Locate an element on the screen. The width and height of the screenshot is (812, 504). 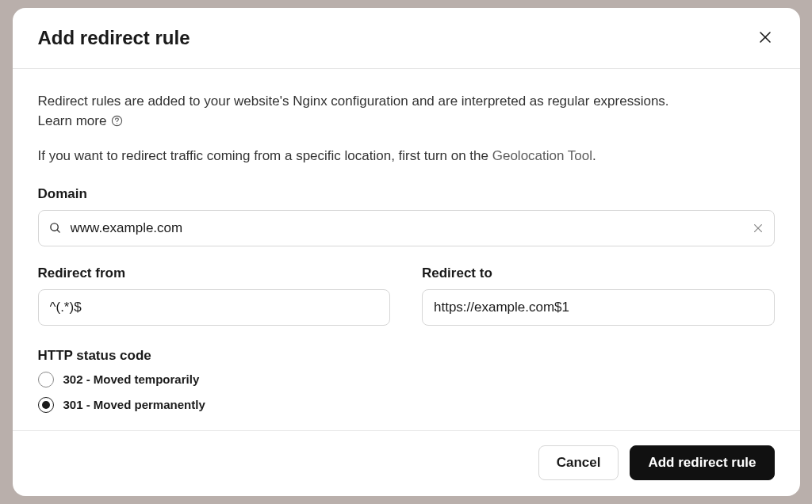
redirect-from-input is located at coordinates (214, 307).